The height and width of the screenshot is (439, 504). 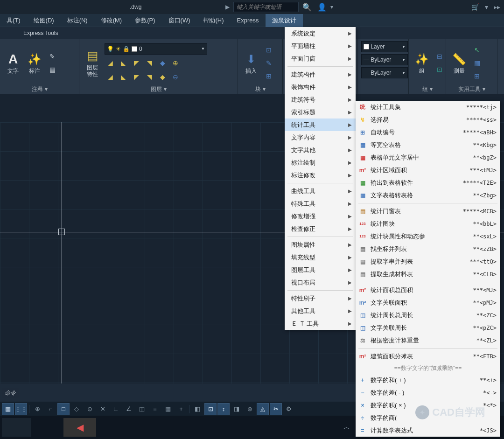 I want to click on layer-tool-11: ◆, so click(x=162, y=77).